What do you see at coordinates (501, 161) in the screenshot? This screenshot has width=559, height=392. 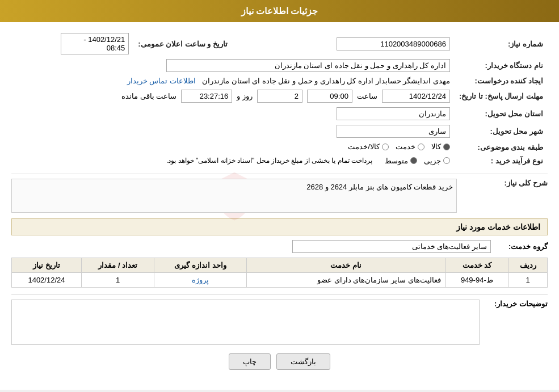 I see `label-purchase-type: نوع فرآیند خرید :` at bounding box center [501, 161].